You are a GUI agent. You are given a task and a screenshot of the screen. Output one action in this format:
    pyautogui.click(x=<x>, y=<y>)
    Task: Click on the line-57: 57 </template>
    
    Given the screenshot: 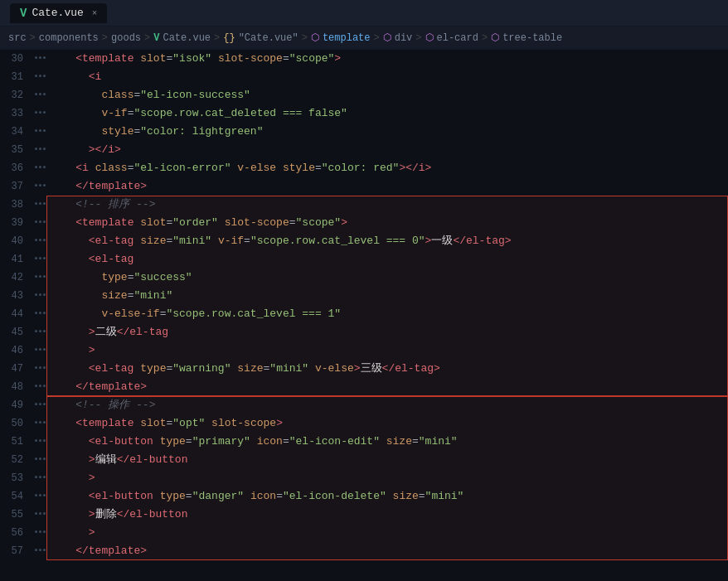 What is the action you would take?
    pyautogui.click(x=364, y=551)
    